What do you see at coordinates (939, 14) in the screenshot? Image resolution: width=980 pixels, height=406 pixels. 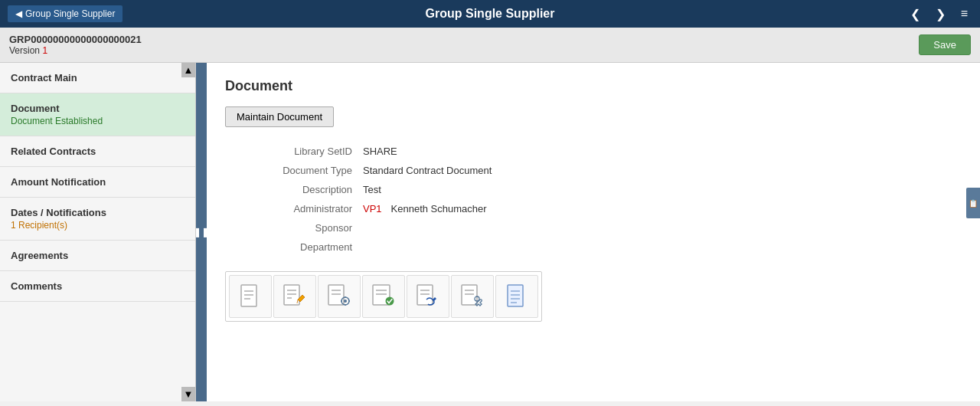 I see `header-right: ❮ ❯ ≡` at bounding box center [939, 14].